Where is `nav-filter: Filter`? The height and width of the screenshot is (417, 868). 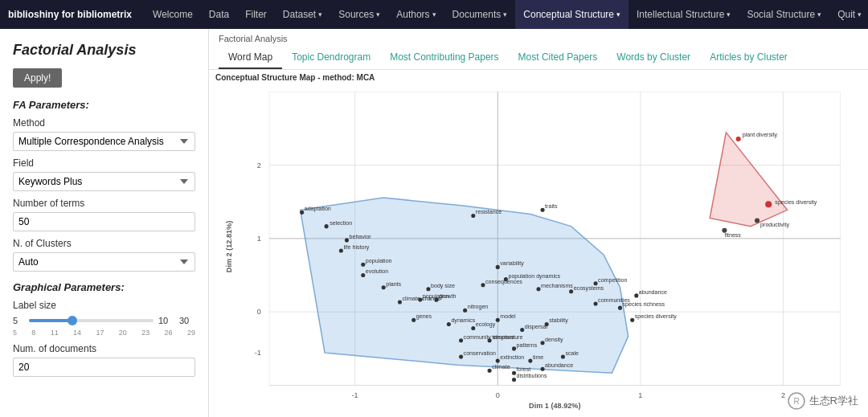 nav-filter: Filter is located at coordinates (256, 14).